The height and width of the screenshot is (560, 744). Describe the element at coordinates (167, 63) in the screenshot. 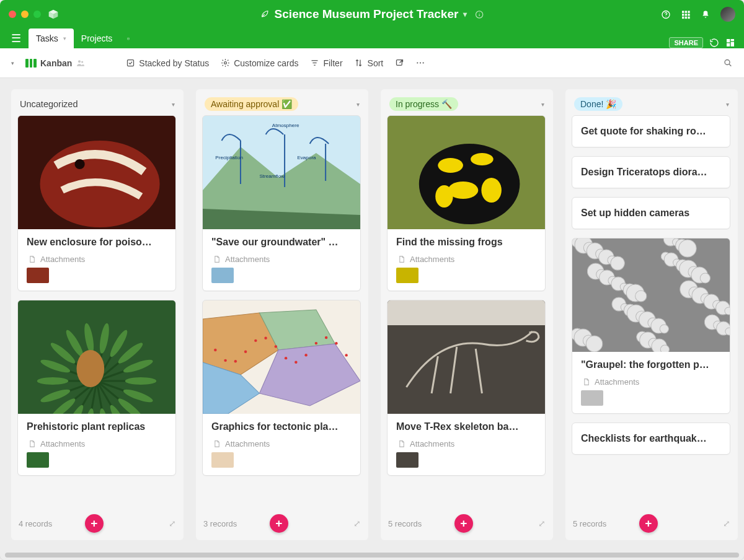

I see `stacked-by-button: Stacked by Status` at that location.